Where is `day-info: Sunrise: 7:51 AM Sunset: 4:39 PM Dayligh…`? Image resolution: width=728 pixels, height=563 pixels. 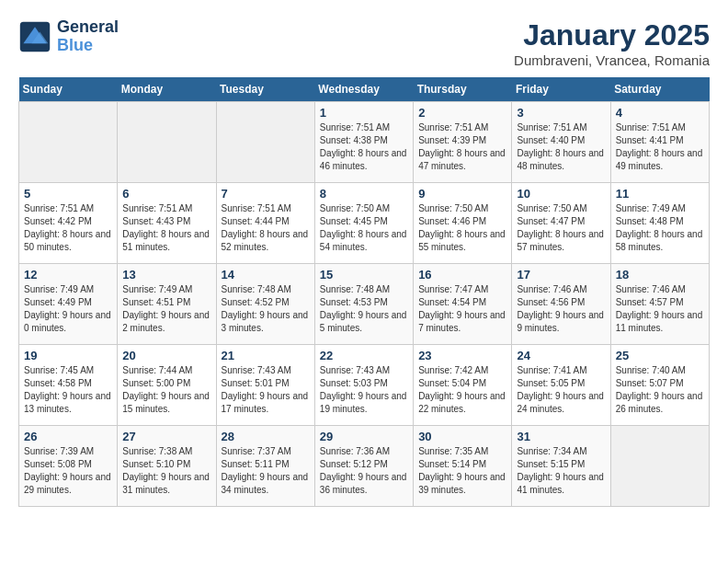
day-info: Sunrise: 7:51 AM Sunset: 4:39 PM Dayligh… is located at coordinates (462, 147).